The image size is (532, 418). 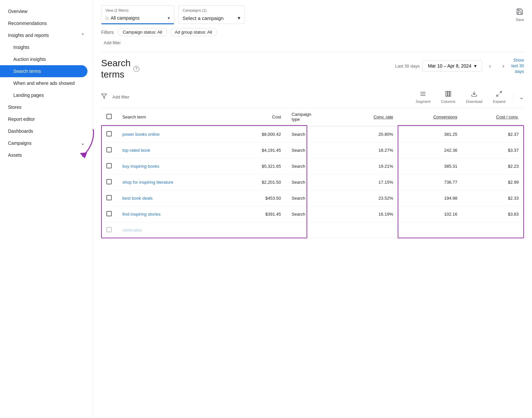 What do you see at coordinates (313, 52) in the screenshot?
I see `section-divider` at bounding box center [313, 52].